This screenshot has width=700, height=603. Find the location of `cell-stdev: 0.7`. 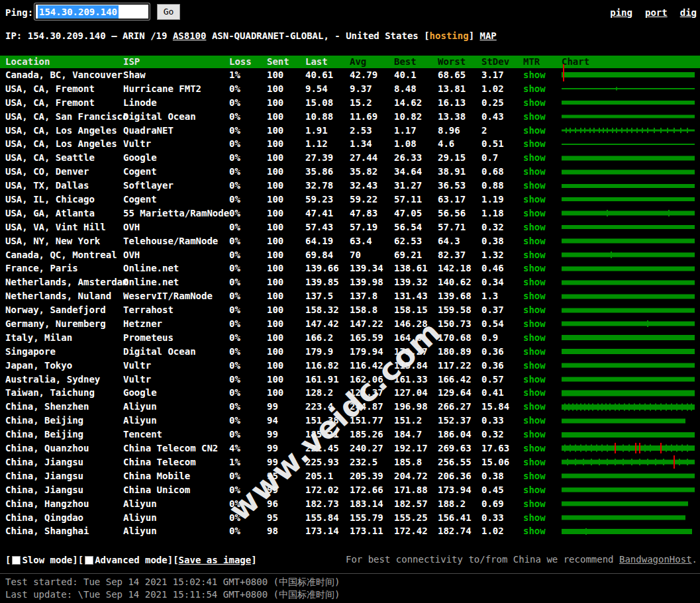

cell-stdev: 0.7 is located at coordinates (490, 158).